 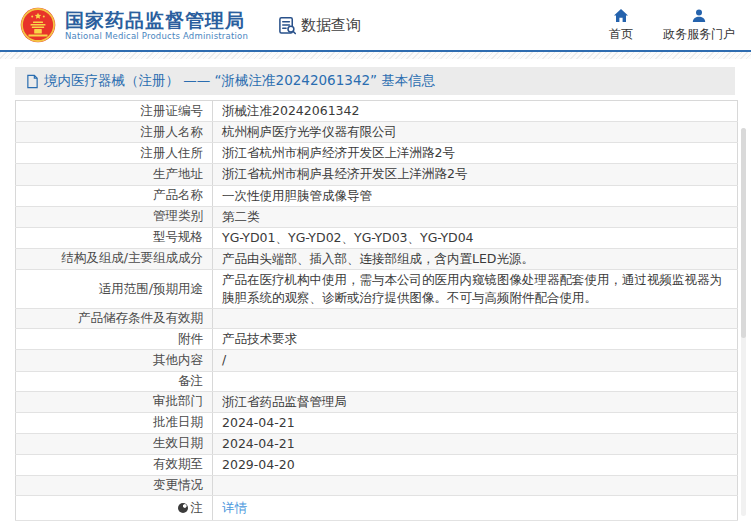 What do you see at coordinates (476, 154) in the screenshot?
I see `row-value: 浙江省杭州市桐庐经济开发区上洋洲路2号` at bounding box center [476, 154].